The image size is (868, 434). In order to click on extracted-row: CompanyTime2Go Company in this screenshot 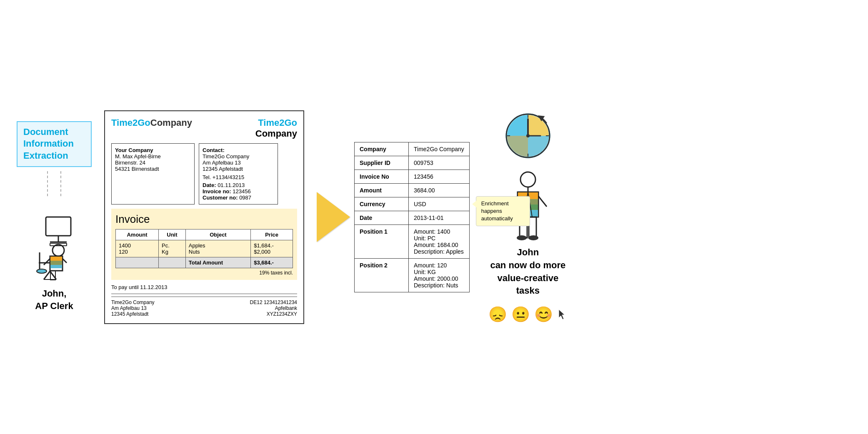, I will do `click(412, 149)`.